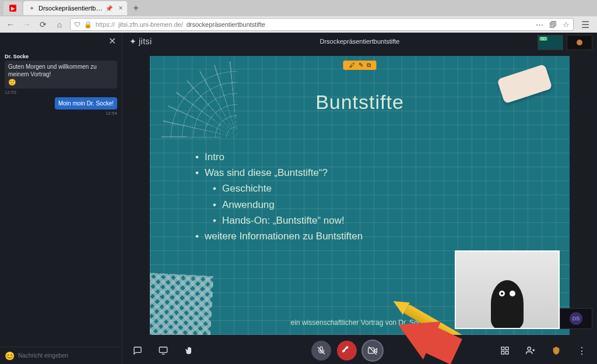 This screenshot has height=364, width=597. Describe the element at coordinates (360, 41) in the screenshot. I see `jitsi-top-bar: ✦ jitsi Drsockepräsentiertbuntstifte` at that location.